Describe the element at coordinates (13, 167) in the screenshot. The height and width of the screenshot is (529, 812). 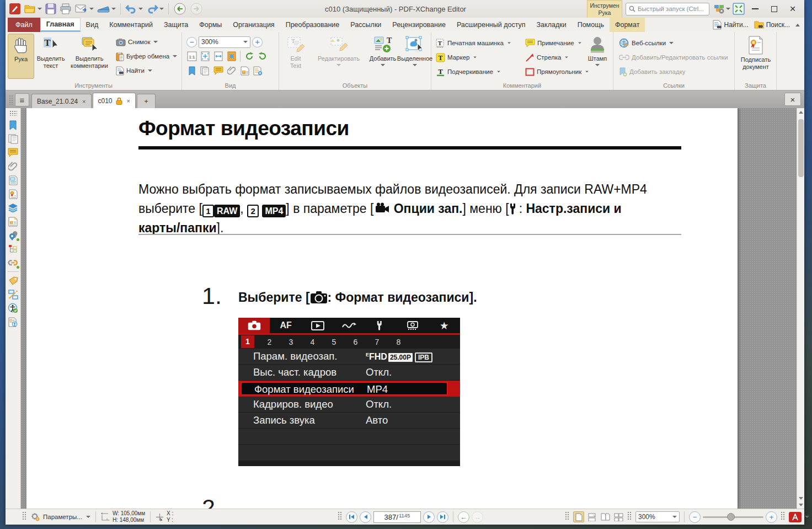
I see `attachments-pane-icon` at that location.